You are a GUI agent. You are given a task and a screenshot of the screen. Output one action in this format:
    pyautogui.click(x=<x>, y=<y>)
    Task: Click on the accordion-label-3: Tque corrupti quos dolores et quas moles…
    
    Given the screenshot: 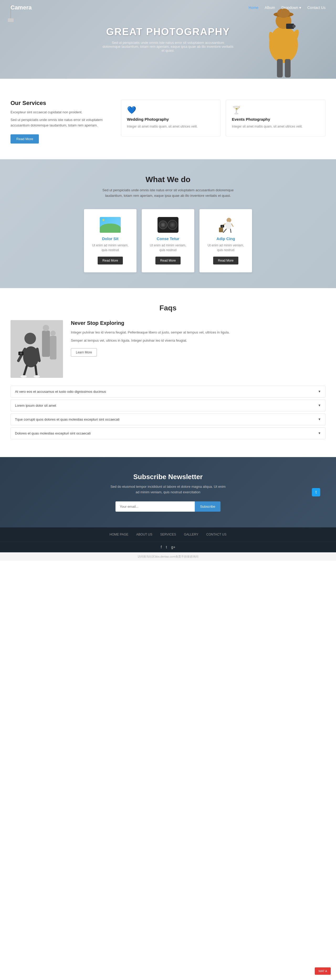 What is the action you would take?
    pyautogui.click(x=67, y=419)
    